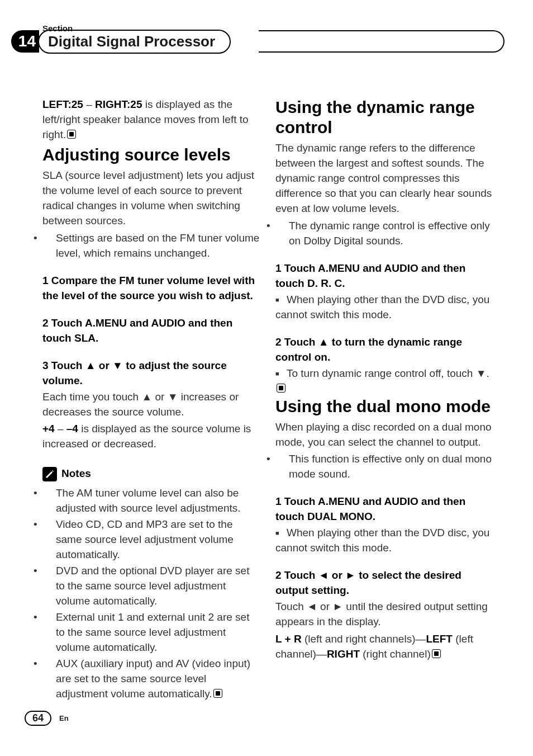  What do you see at coordinates (384, 234) in the screenshot?
I see `list-item: The dynamic range control is effective o…` at bounding box center [384, 234].